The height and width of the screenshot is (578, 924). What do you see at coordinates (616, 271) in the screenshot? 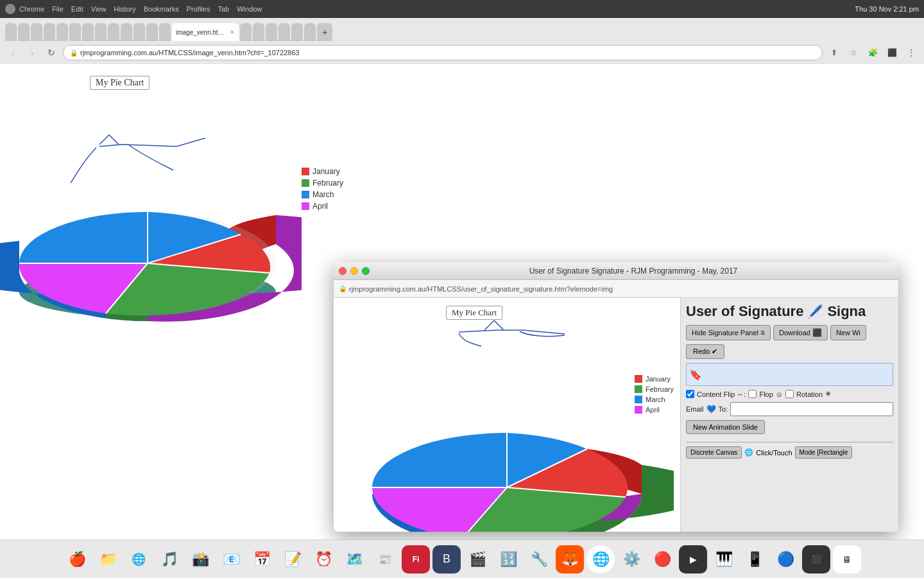
I see `float-titlebar: User of Signature Signature - RJM Progra…` at bounding box center [616, 271].